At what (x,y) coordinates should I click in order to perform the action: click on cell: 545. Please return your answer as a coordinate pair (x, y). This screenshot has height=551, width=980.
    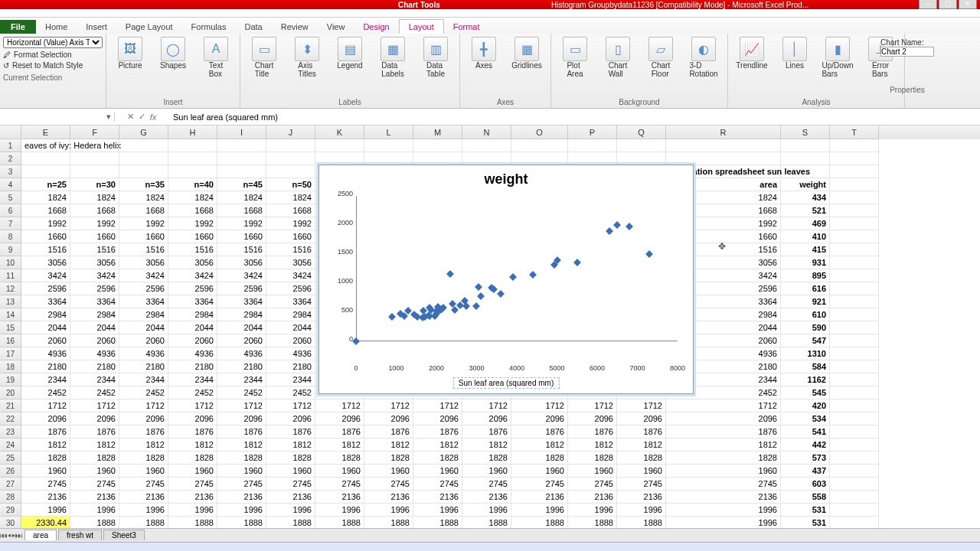
    Looking at the image, I should click on (805, 393).